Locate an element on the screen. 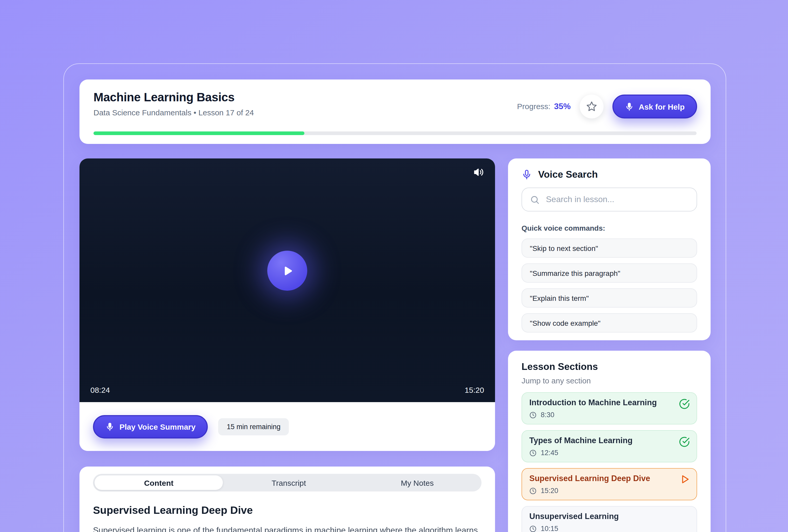 The image size is (788, 532). play-voice-summary-button: Play Voice Summary is located at coordinates (151, 427).